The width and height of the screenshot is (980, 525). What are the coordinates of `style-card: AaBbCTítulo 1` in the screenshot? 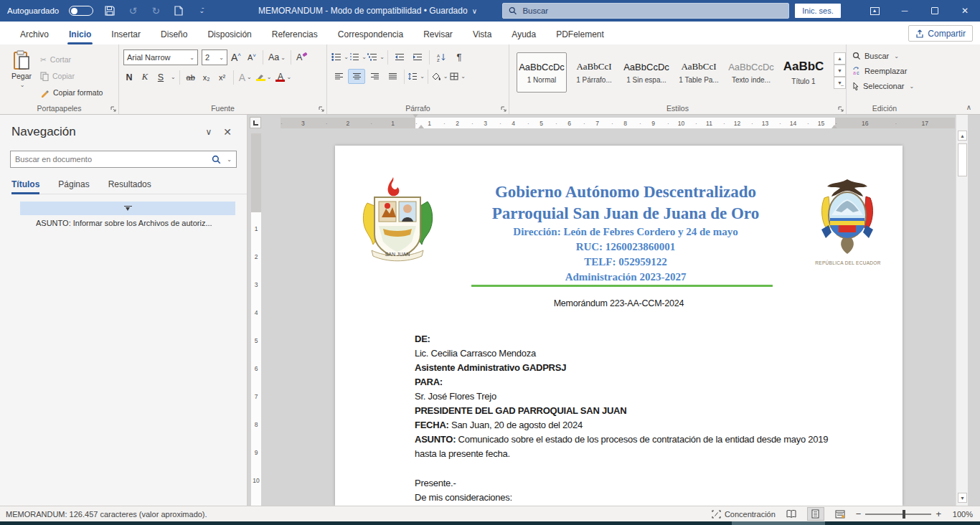 It's located at (804, 72).